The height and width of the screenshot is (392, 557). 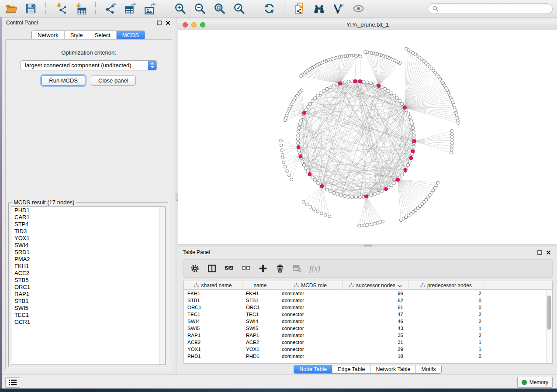 I want to click on mcds-result-item: RAP1, so click(x=88, y=294).